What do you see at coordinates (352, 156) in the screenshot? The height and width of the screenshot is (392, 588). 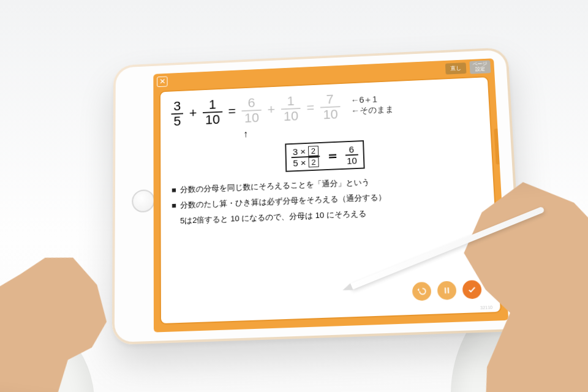 I see `box-right-fraction: 6 10` at bounding box center [352, 156].